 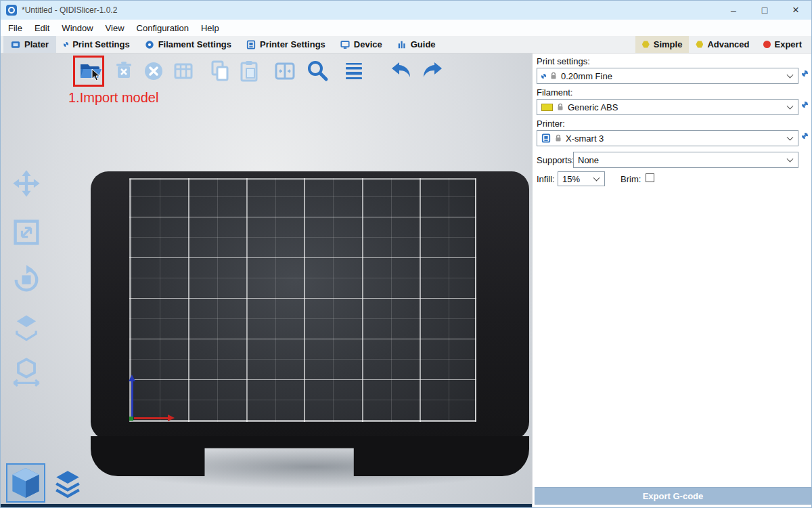 What do you see at coordinates (587, 76) in the screenshot?
I see `print-settings-value: 0.20mm Fine` at bounding box center [587, 76].